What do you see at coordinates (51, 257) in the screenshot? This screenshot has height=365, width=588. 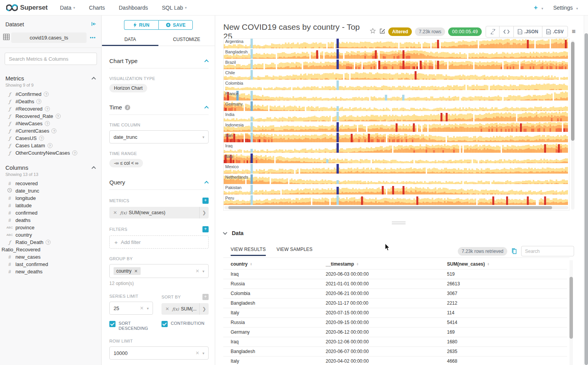 I see `column-item-new-cases: #new_cases` at bounding box center [51, 257].